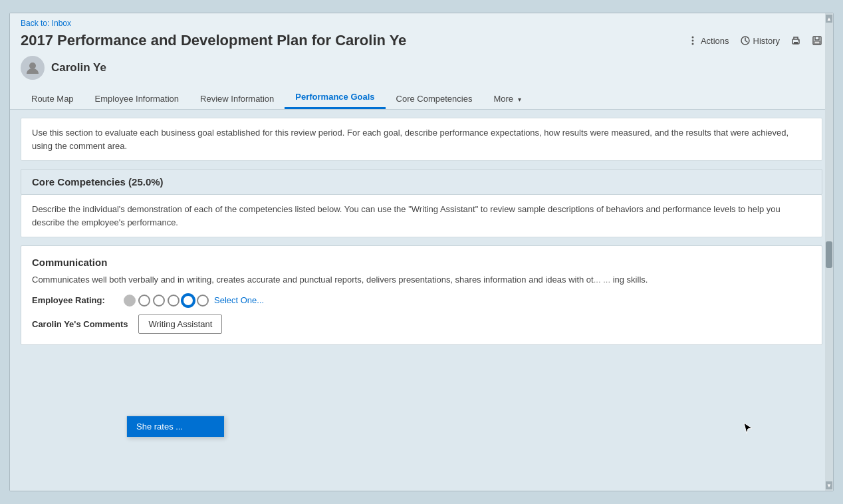 The height and width of the screenshot is (504, 843). Describe the element at coordinates (422, 140) in the screenshot. I see `section-description: Use this section to evaluate each busine…` at that location.